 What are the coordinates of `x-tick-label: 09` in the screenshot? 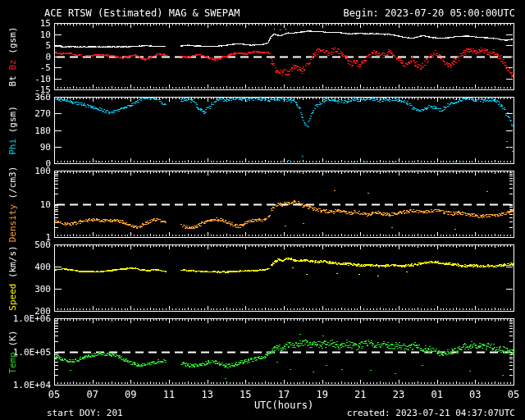 It's located at (130, 395).